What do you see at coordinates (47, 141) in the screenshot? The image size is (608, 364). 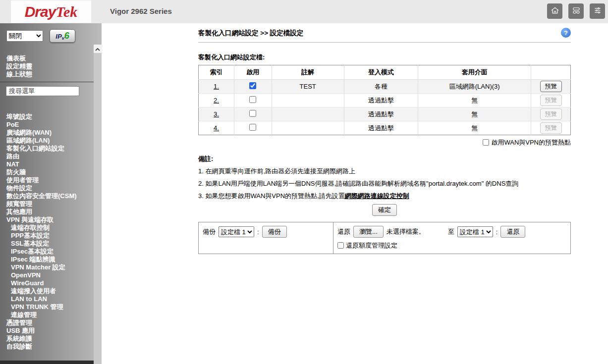 I see `sidebar-item-lan: 區域網路(LAN)` at bounding box center [47, 141].